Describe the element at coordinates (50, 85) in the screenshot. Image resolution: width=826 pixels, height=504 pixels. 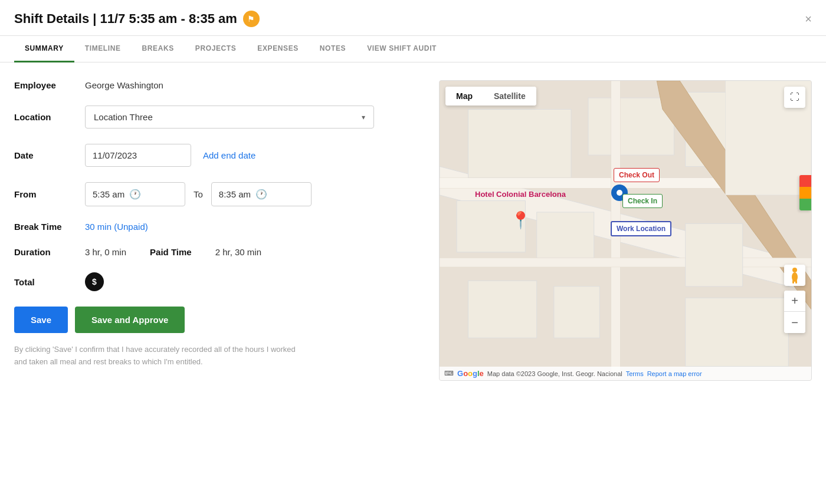
I see `employee-label: Employee` at that location.